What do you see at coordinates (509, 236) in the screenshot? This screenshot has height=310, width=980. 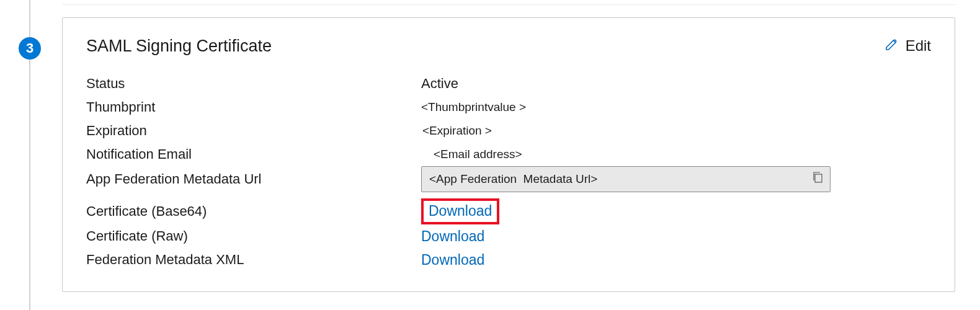 I see `cert-raw-row: Certificate (Raw) Download` at bounding box center [509, 236].